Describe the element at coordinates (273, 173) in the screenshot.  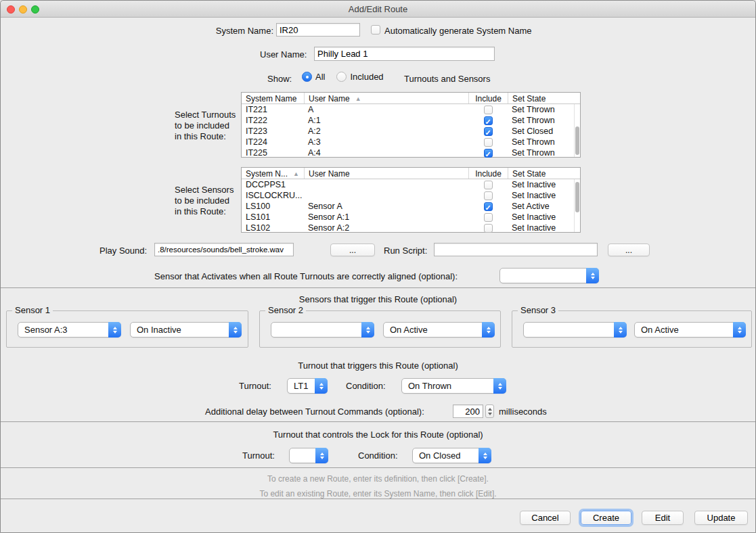
I see `column-header-system-name: System N...▲` at that location.